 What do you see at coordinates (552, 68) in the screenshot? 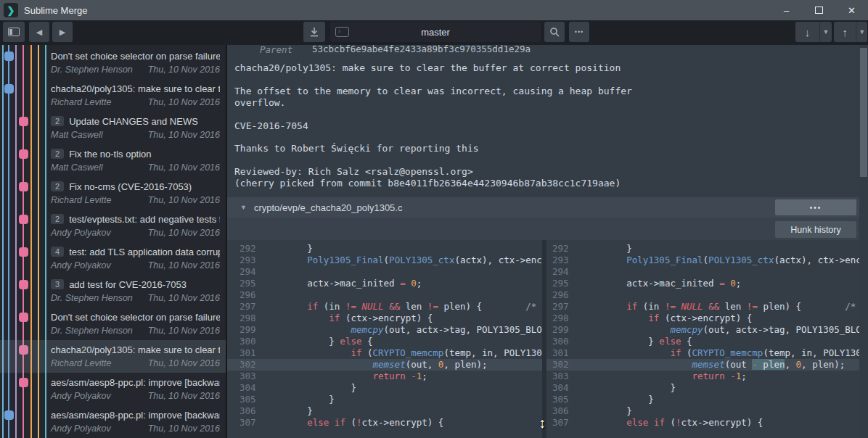
I see `commit-message-paragraph: chacha20/poly1305: make sure to clear th…` at bounding box center [552, 68].